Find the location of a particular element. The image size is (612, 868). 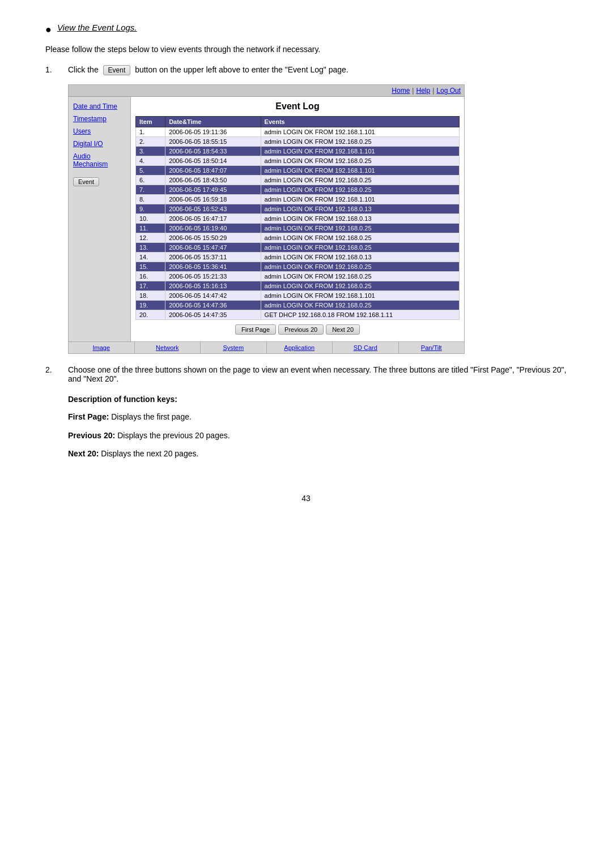

step-2-num: 2. is located at coordinates (57, 370).